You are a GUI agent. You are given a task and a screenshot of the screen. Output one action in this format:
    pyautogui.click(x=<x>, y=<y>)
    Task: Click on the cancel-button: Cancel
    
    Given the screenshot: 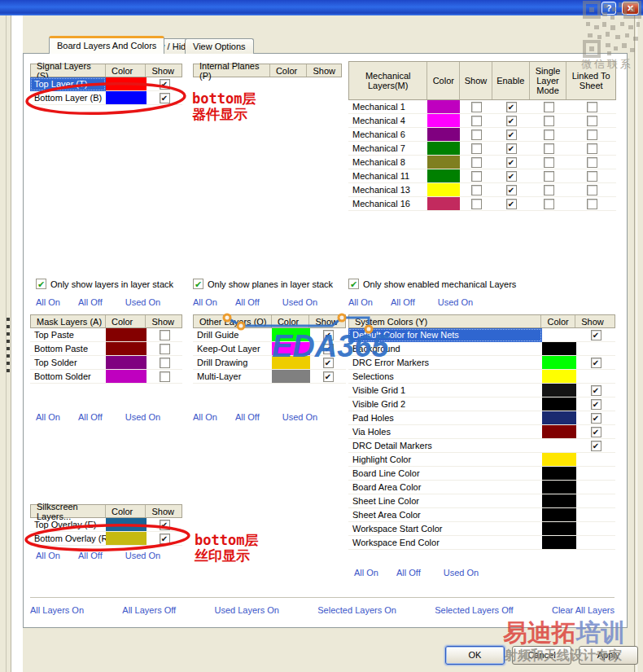 What is the action you would take?
    pyautogui.click(x=542, y=655)
    